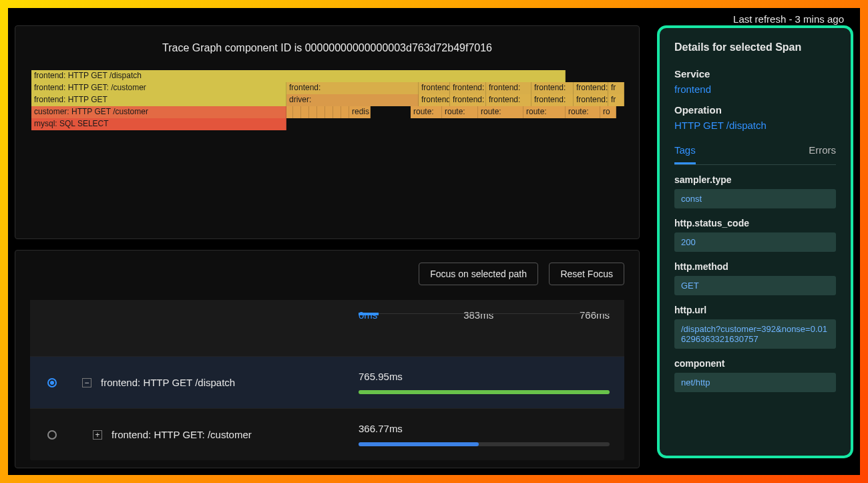  What do you see at coordinates (755, 235) in the screenshot?
I see `tag-item: http.status_code 200` at bounding box center [755, 235].